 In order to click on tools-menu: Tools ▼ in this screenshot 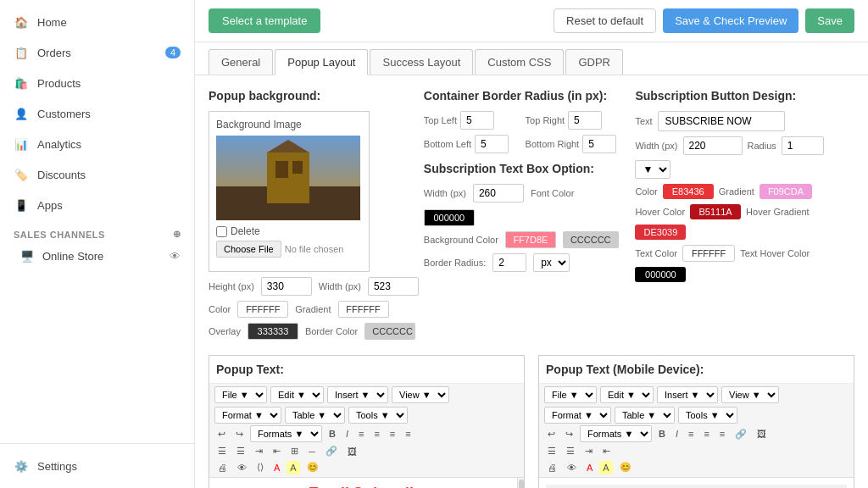, I will do `click(378, 415)`.